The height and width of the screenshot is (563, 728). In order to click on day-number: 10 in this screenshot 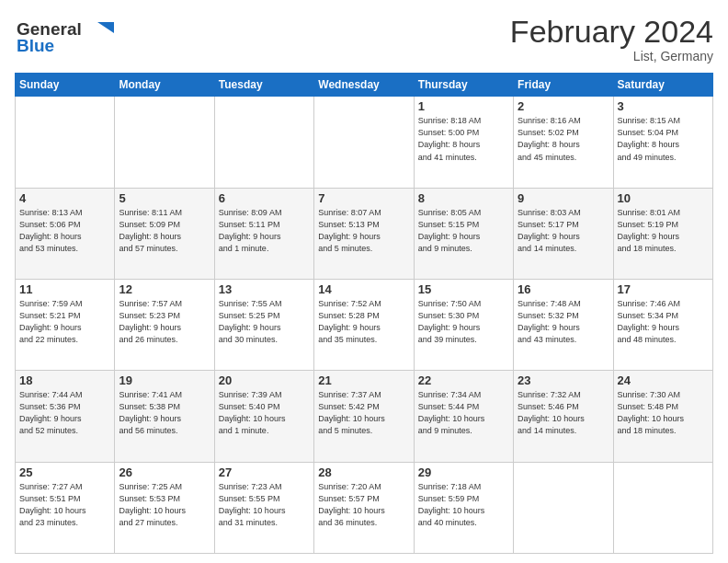, I will do `click(664, 199)`.